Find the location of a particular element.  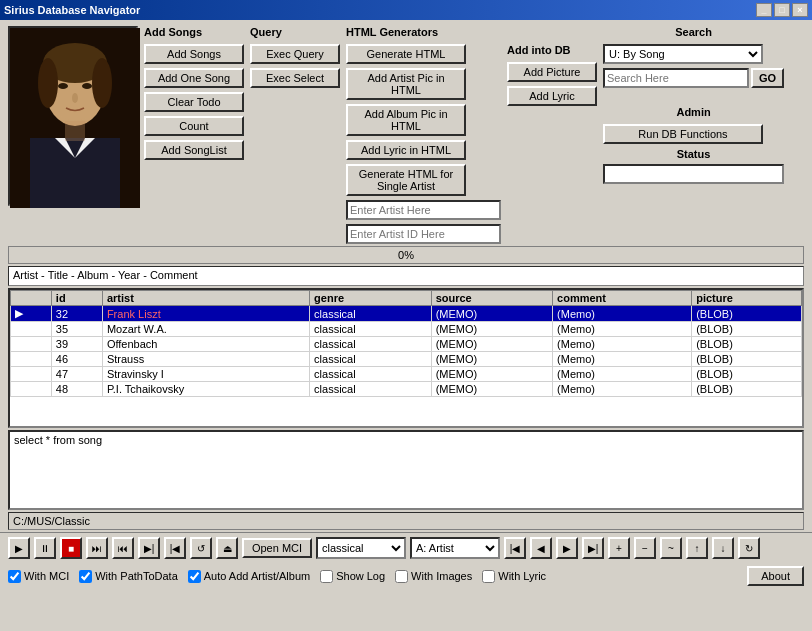

with-images-checkbox is located at coordinates (402, 576).